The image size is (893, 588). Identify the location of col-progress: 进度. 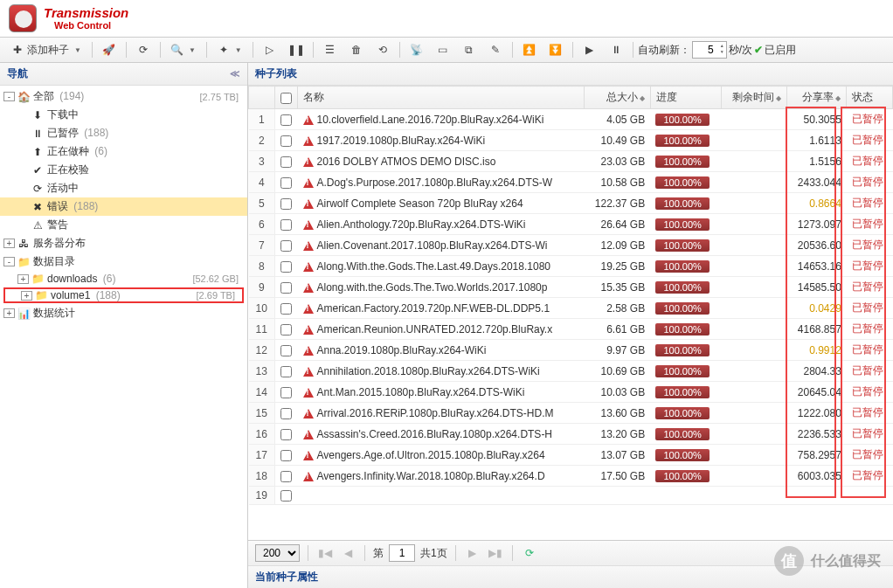
(685, 98).